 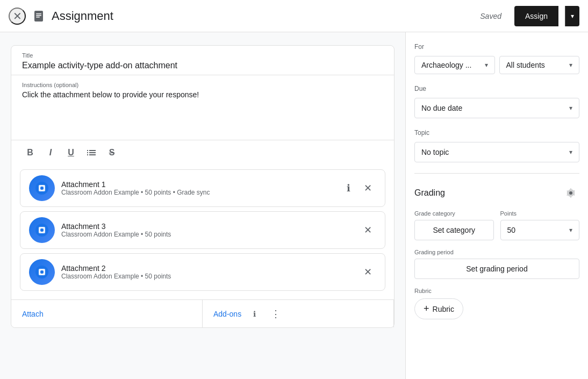 I want to click on attachment-item: Attachment 1 Classroom Addon Example • 5…, so click(x=203, y=188).